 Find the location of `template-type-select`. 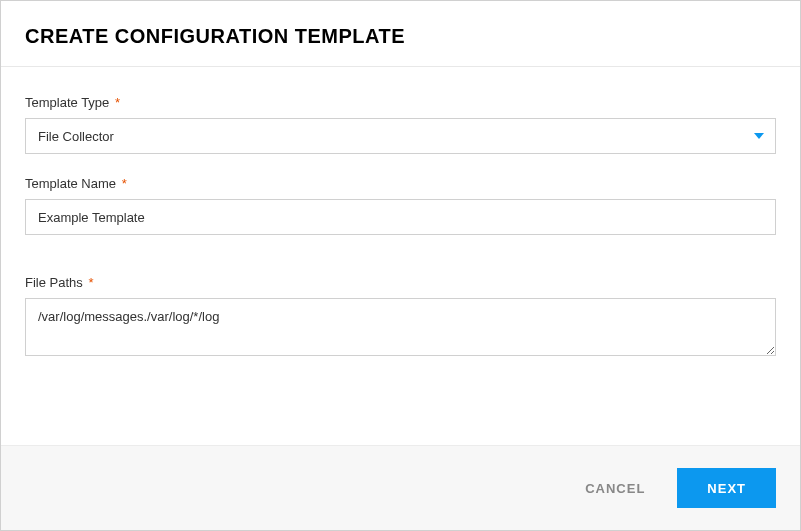

template-type-select is located at coordinates (400, 136).